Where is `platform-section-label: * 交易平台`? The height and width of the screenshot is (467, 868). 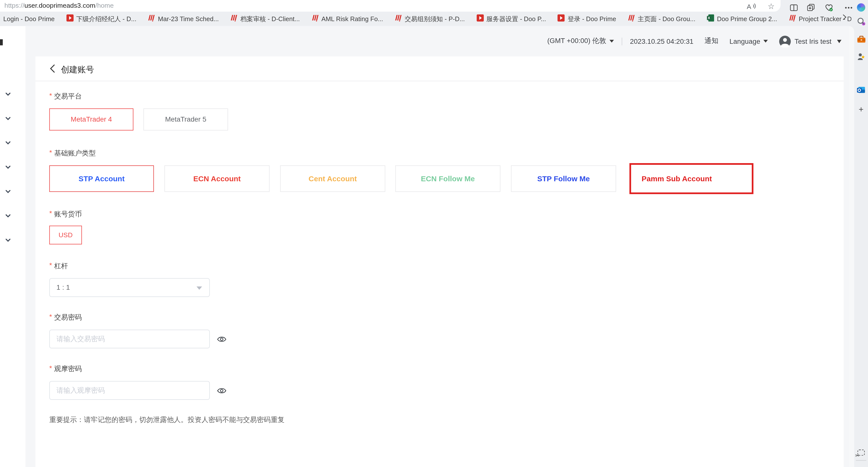 platform-section-label: * 交易平台 is located at coordinates (65, 97).